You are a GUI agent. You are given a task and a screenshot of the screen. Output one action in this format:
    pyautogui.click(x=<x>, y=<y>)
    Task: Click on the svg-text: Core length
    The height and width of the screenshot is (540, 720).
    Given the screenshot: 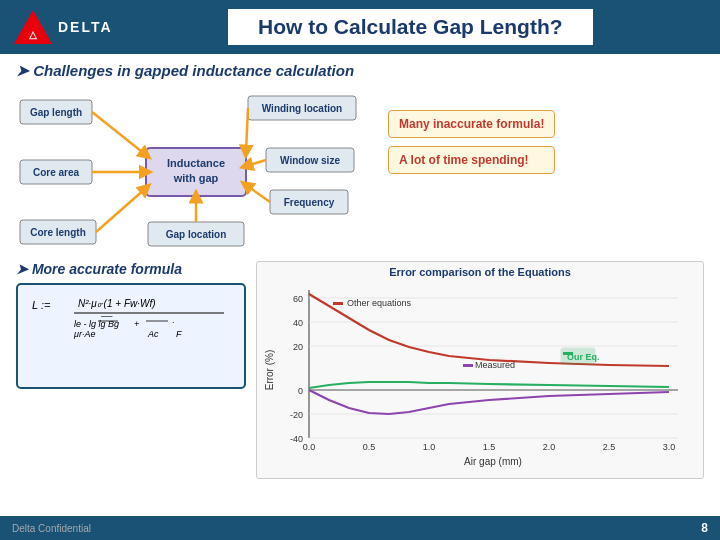 What is the action you would take?
    pyautogui.click(x=58, y=232)
    